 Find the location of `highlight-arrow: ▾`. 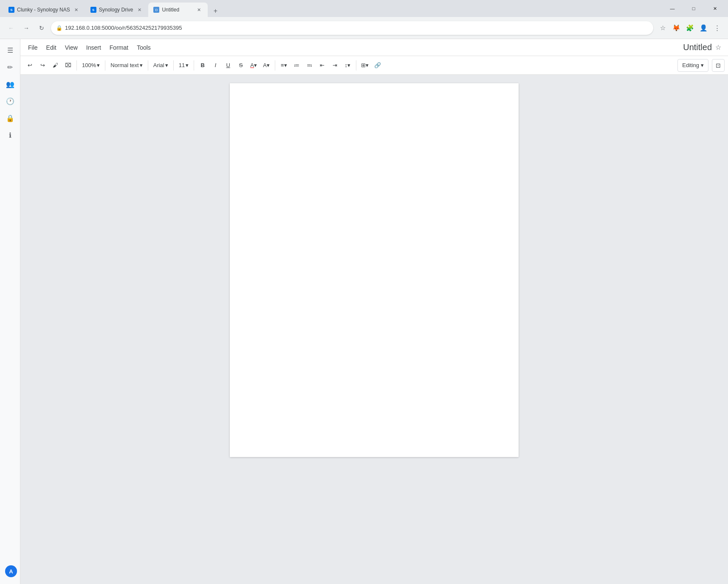

highlight-arrow: ▾ is located at coordinates (268, 65).